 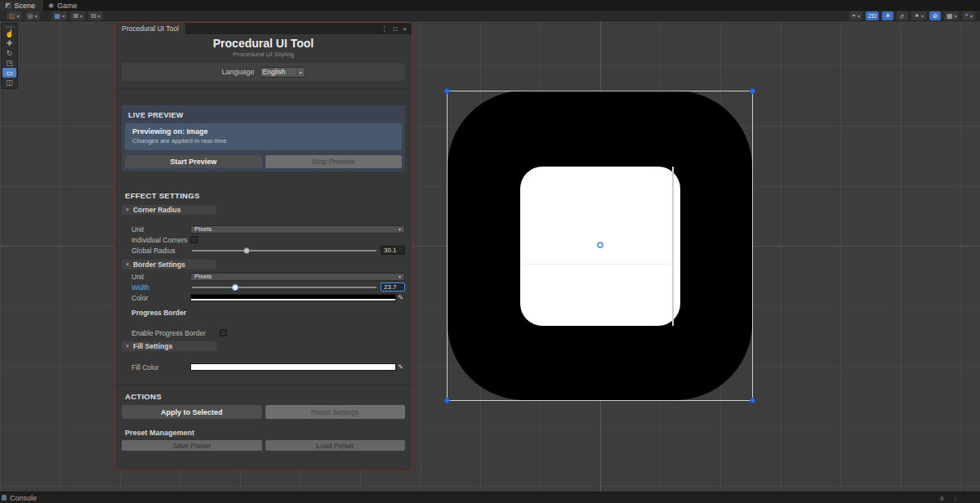 What do you see at coordinates (194, 240) in the screenshot?
I see `individual-corners-checkbox` at bounding box center [194, 240].